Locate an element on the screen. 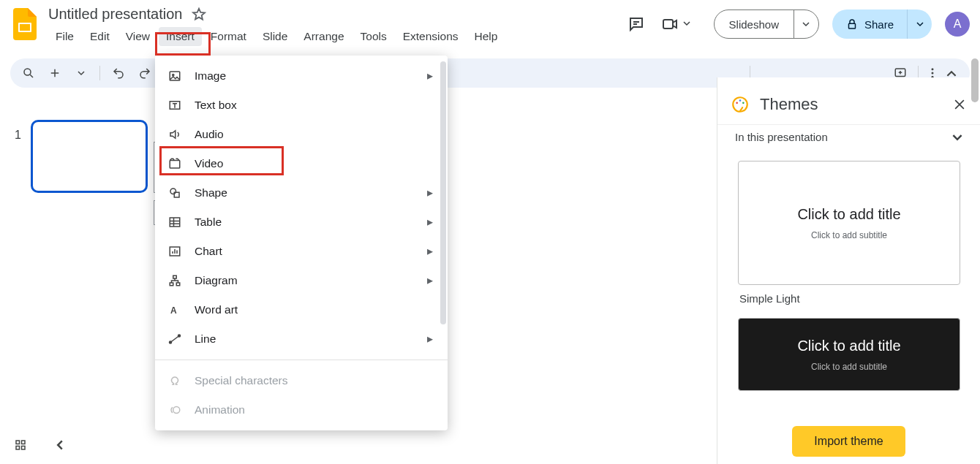 The width and height of the screenshot is (980, 464). slideshow-dropdown is located at coordinates (806, 24).